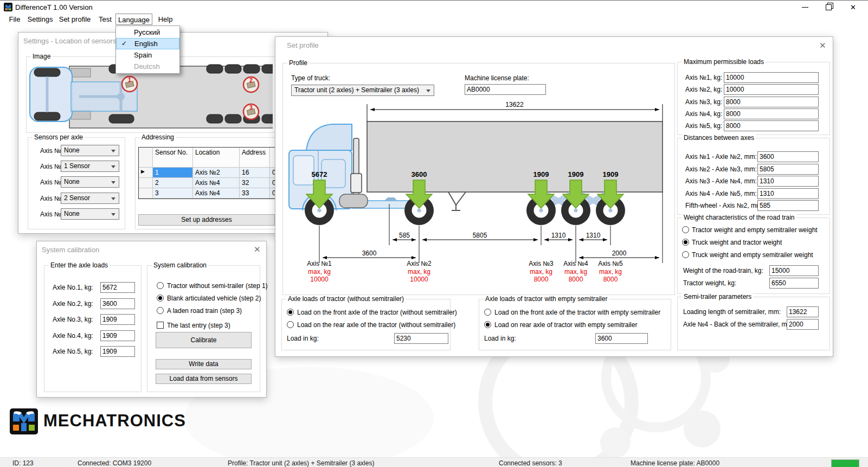 This screenshot has height=467, width=868. I want to click on axle1-load-value: 5672, so click(319, 175).